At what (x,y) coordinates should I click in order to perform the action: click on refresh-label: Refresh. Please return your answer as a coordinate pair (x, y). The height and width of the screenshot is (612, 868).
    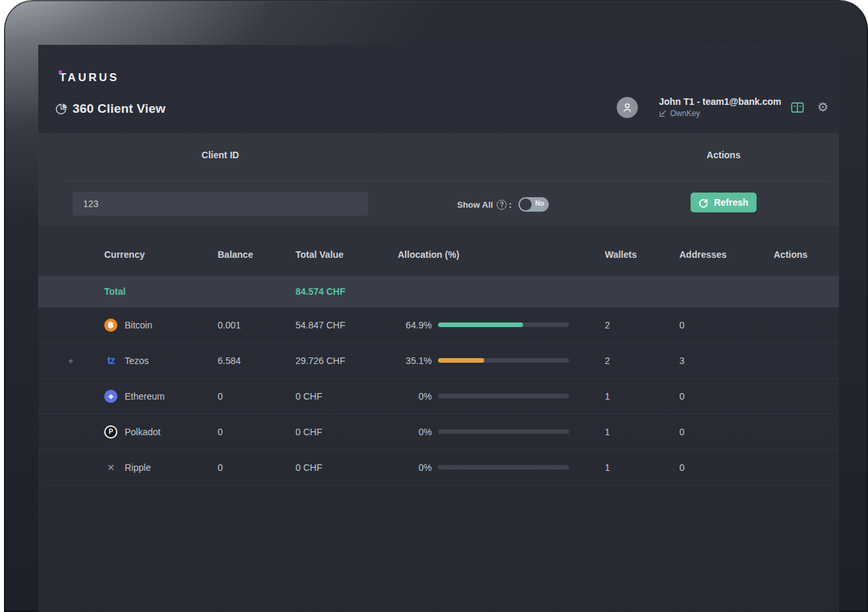
    Looking at the image, I should click on (731, 202).